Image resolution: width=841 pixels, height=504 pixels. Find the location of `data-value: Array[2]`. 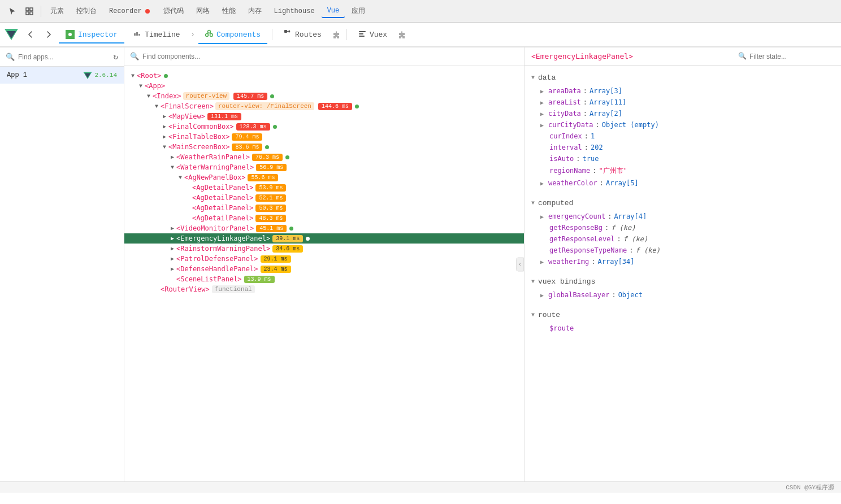

data-value: Array[2] is located at coordinates (606, 114).